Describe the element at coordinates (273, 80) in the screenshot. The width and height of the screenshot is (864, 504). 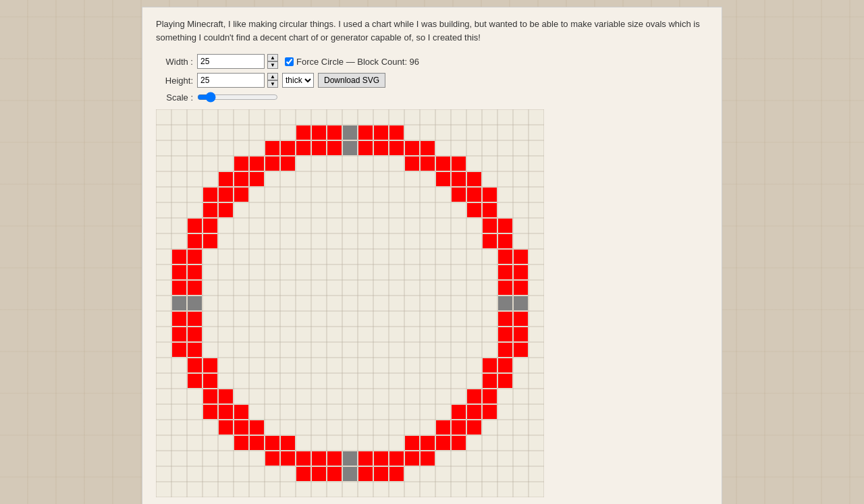
I see `height-spinner: ▲ ▼` at that location.